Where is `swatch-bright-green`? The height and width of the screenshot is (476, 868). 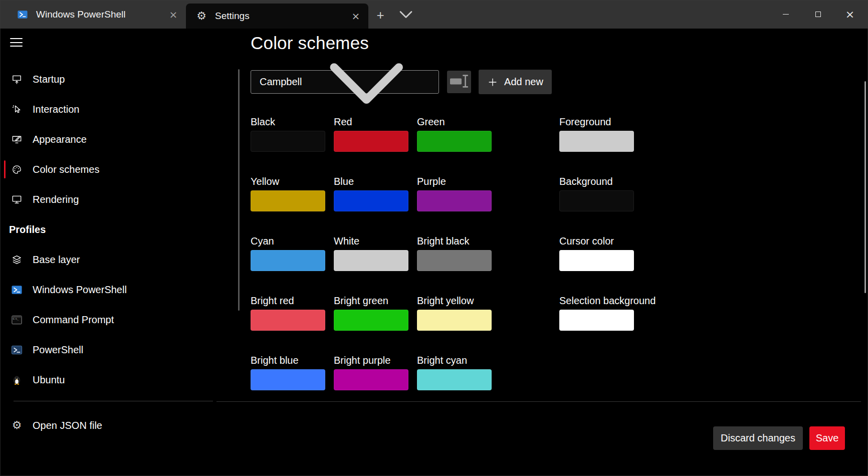
swatch-bright-green is located at coordinates (371, 320).